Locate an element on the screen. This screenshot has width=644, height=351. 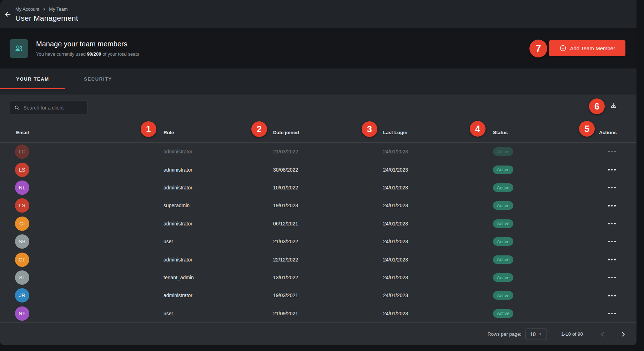
cell-date-joined: 10/01/2022 is located at coordinates (328, 188).